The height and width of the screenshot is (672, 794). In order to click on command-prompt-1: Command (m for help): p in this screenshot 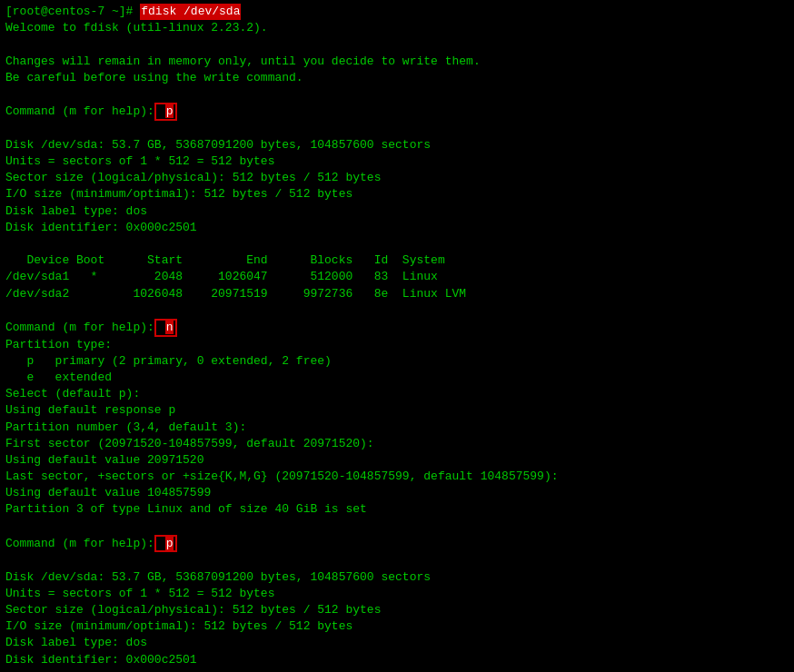, I will do `click(397, 112)`.